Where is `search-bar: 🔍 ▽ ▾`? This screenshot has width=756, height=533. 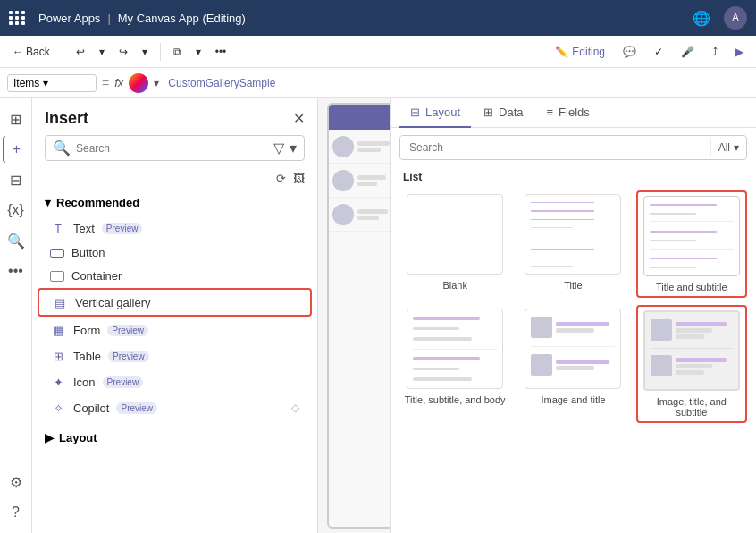
search-bar: 🔍 ▽ ▾ is located at coordinates (175, 148).